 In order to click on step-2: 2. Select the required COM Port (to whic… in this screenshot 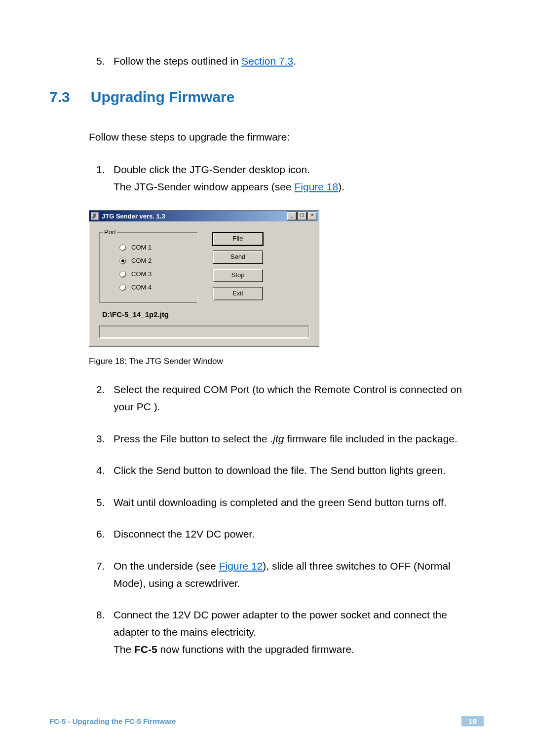, I will do `click(290, 398)`.